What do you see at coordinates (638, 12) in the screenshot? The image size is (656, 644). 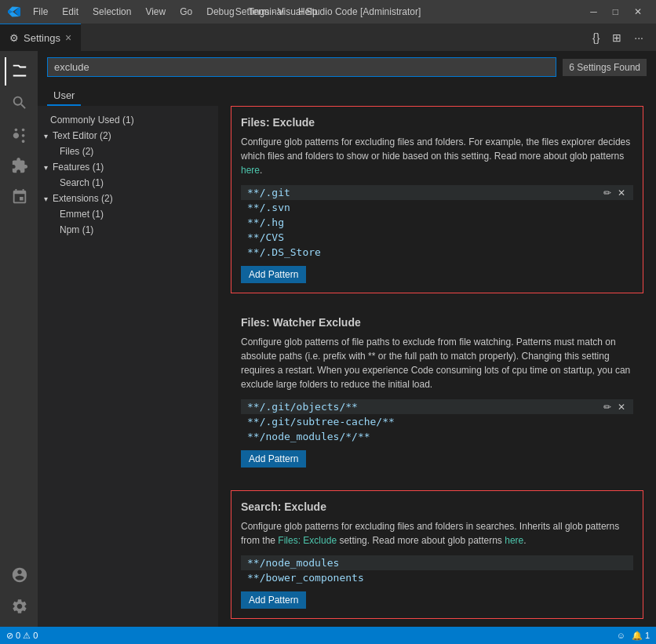 I see `close-button: ✕` at bounding box center [638, 12].